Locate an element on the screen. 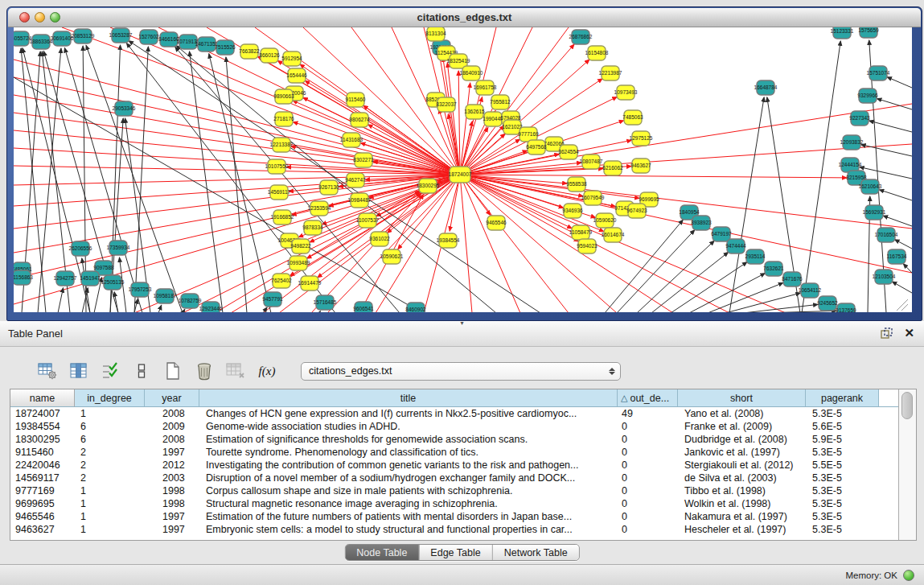  table-row: 1456911722003Disruption of a novel membe… is located at coordinates (463, 478).